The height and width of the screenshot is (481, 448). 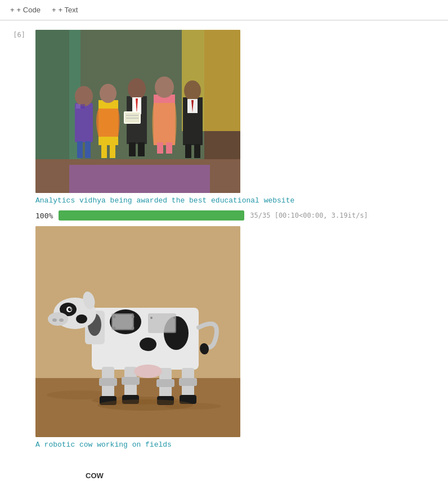 What do you see at coordinates (12, 10) in the screenshot?
I see `plus-code-icon: +` at bounding box center [12, 10].